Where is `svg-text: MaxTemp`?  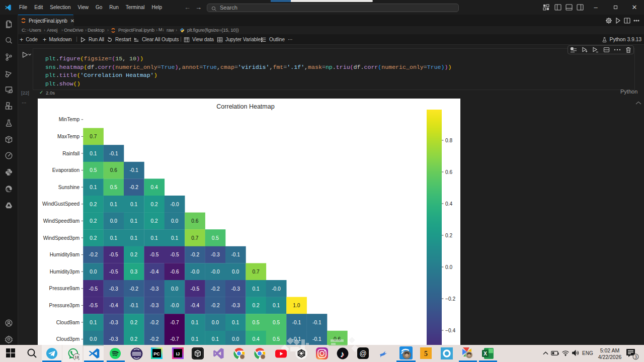
svg-text: MaxTemp is located at coordinates (68, 137).